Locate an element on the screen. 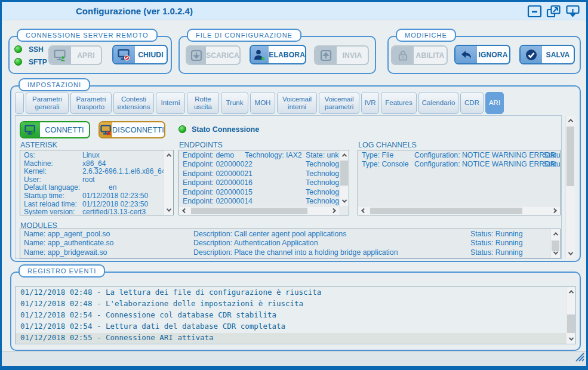 The width and height of the screenshot is (588, 370). asterisk-vscrollbar is located at coordinates (168, 183).